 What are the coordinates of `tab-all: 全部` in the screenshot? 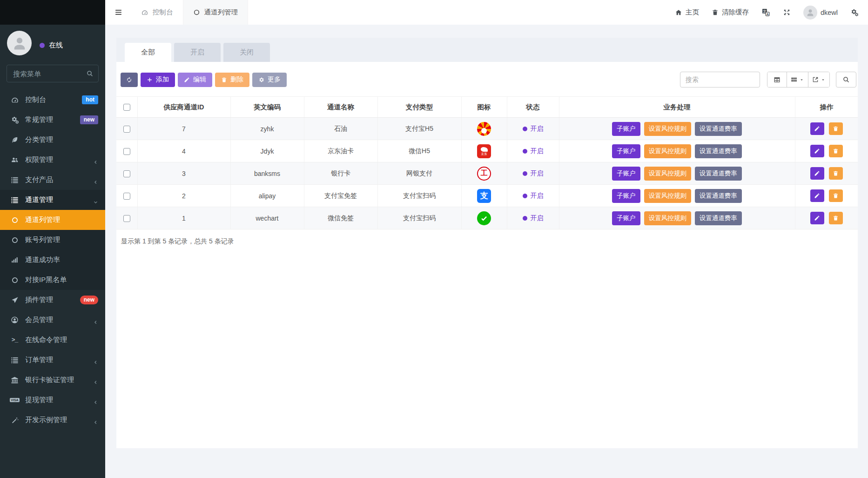 It's located at (148, 52).